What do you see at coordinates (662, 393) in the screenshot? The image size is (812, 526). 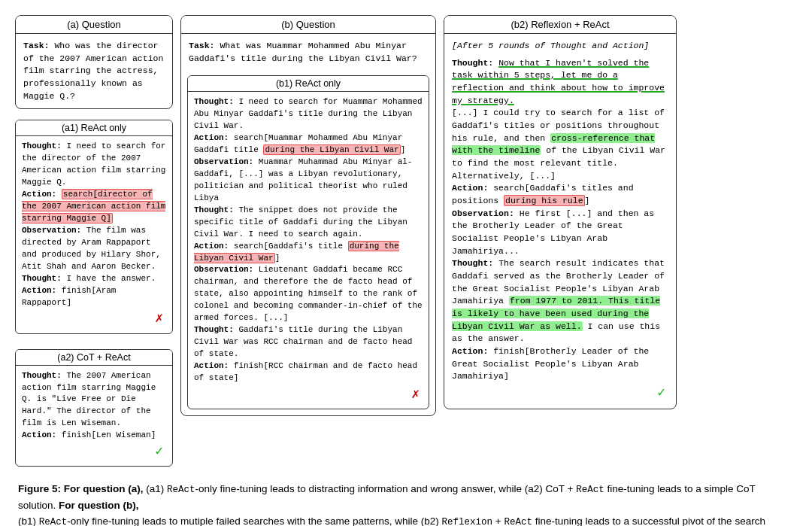 I see `b2-check-mark: ✓` at bounding box center [662, 393].